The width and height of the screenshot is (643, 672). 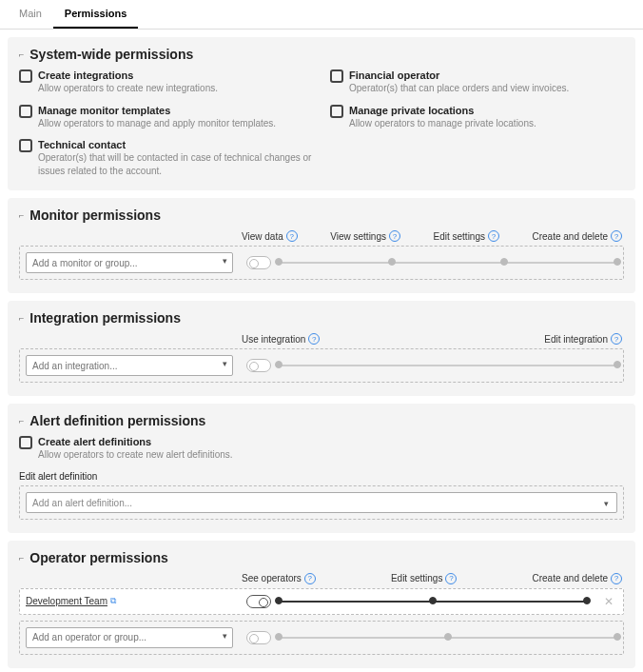 What do you see at coordinates (175, 145) in the screenshot?
I see `perm-label: Technical contact` at bounding box center [175, 145].